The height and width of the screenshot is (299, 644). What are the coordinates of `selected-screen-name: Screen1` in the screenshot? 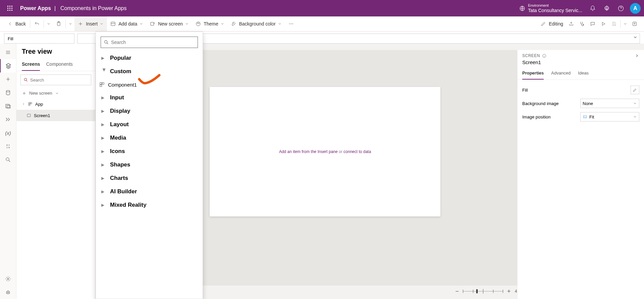 It's located at (581, 63).